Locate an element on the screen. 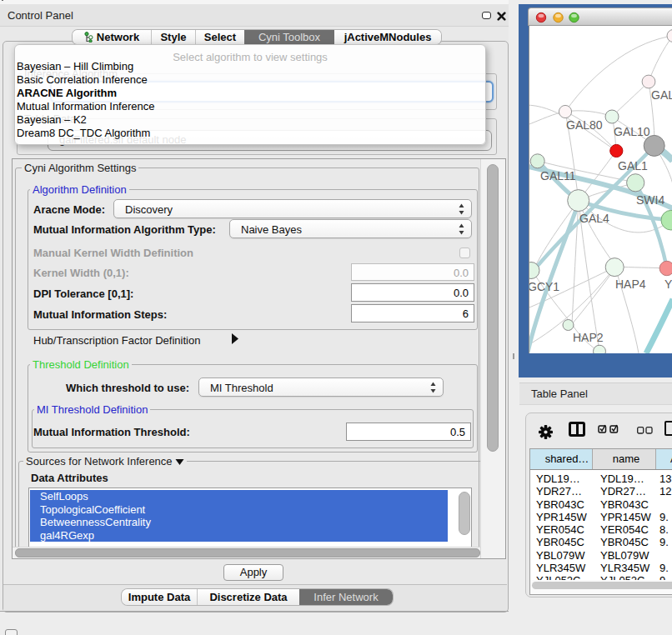 The width and height of the screenshot is (672, 635). svg-text: GAL8 is located at coordinates (662, 95).